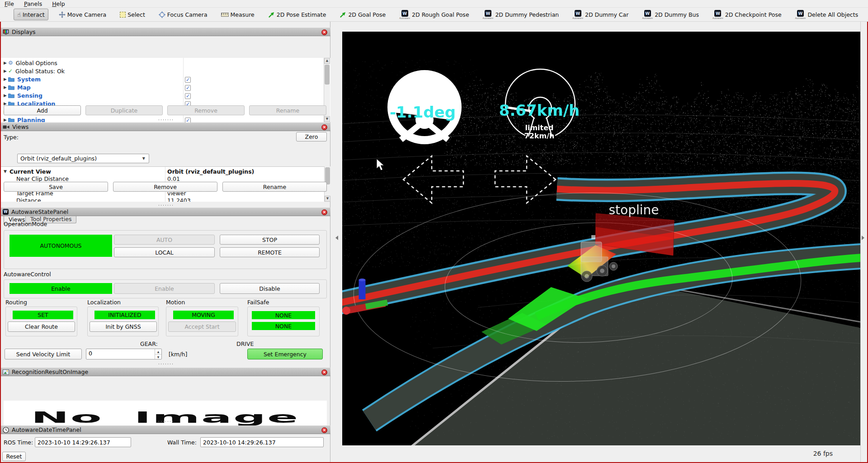 This screenshot has width=868, height=463. Describe the element at coordinates (31, 14) in the screenshot. I see `tool-interact: ☝ Interact` at that location.